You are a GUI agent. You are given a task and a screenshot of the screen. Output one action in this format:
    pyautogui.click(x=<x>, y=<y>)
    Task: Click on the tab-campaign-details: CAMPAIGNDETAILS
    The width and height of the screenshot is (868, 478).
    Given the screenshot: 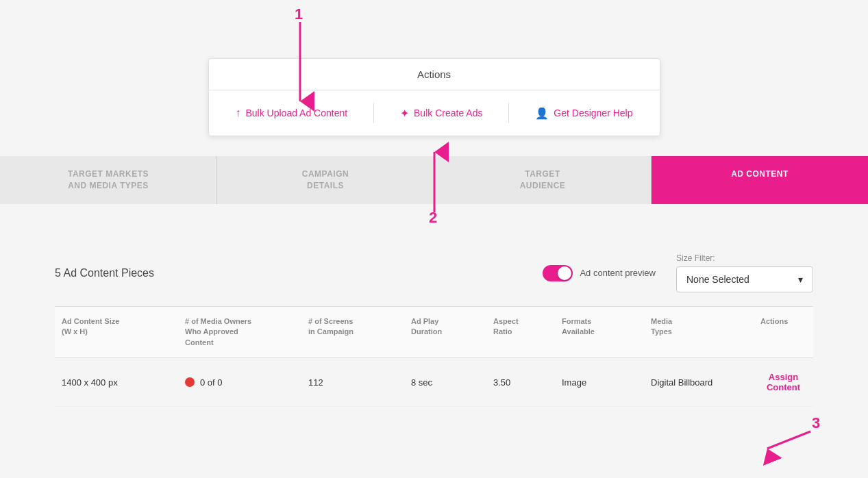 What is the action you would take?
    pyautogui.click(x=326, y=180)
    